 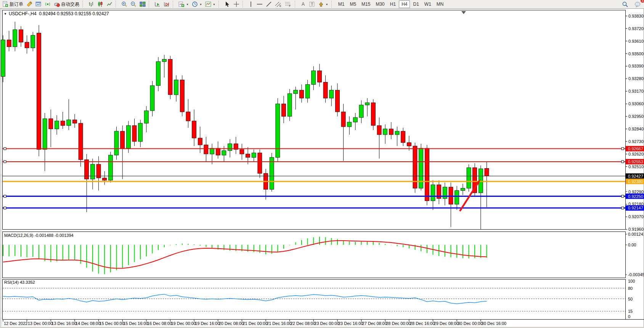 What do you see at coordinates (636, 41) in the screenshot?
I see `price-axis-label: 0.93610` at bounding box center [636, 41].